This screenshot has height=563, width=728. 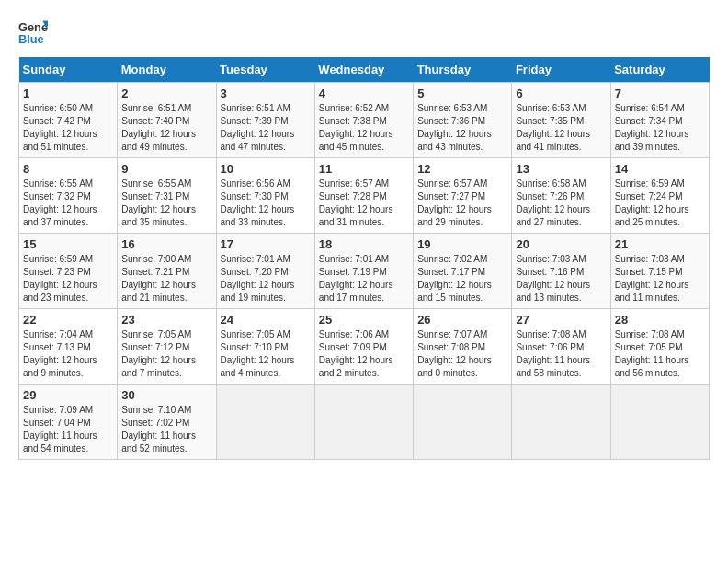 I want to click on calendar-cell: 19 Sunrise: 7:02 AMSunset: 7:17 PMDaylig…, so click(x=463, y=271).